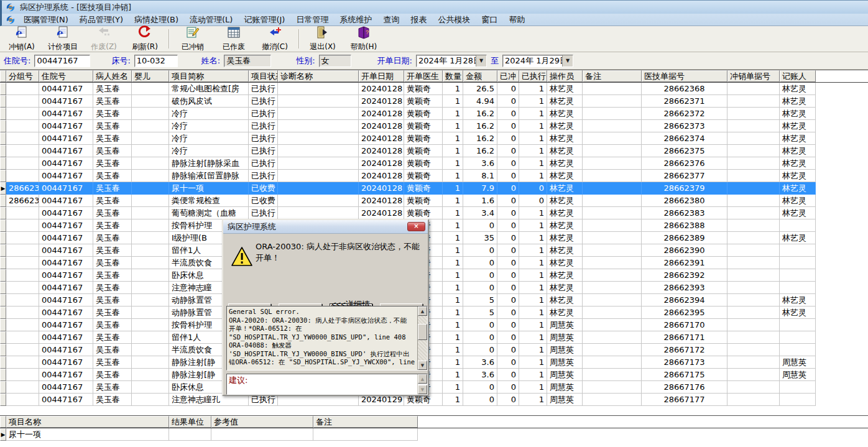 The image size is (868, 447). Describe the element at coordinates (434, 213) in the screenshot. I see `table-row: 00447167吴玉春葡萄糖测定（血糖已执行20240128黄颖奇13.401林…` at that location.